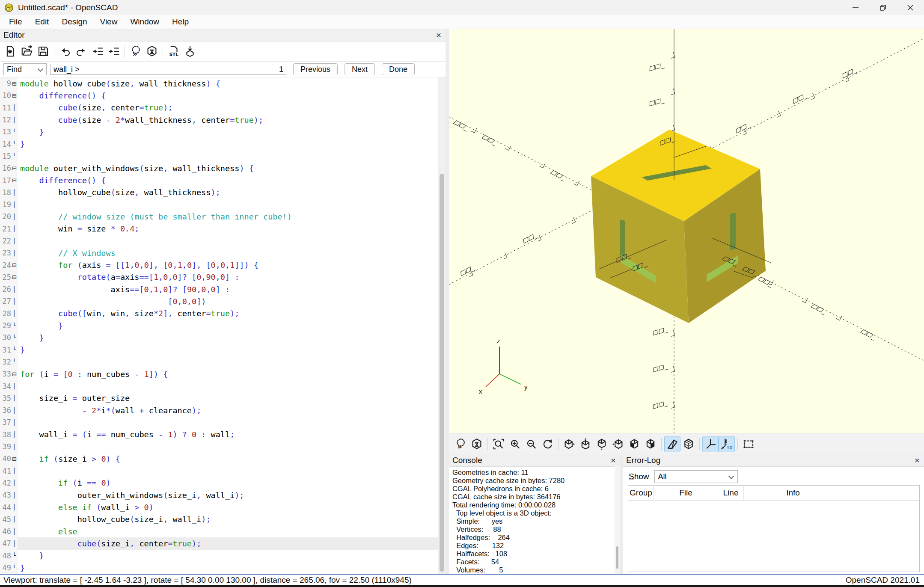 Image resolution: width=924 pixels, height=587 pixels. I want to click on code-line-43: 43│ outer_with_windows(size_i, wall_i);, so click(223, 495).